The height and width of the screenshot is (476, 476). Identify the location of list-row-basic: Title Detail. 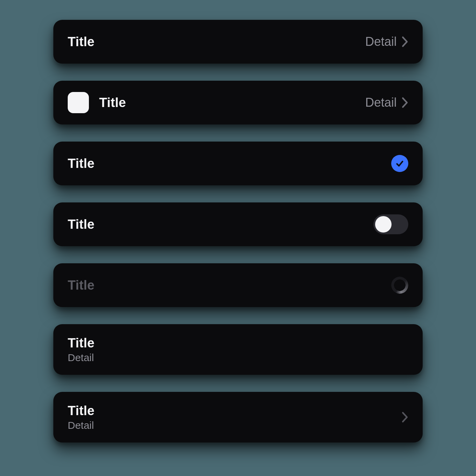
(238, 42).